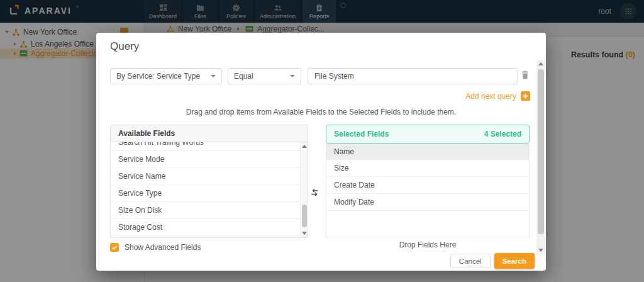  What do you see at coordinates (428, 169) in the screenshot?
I see `selected-field-item: Size` at bounding box center [428, 169].